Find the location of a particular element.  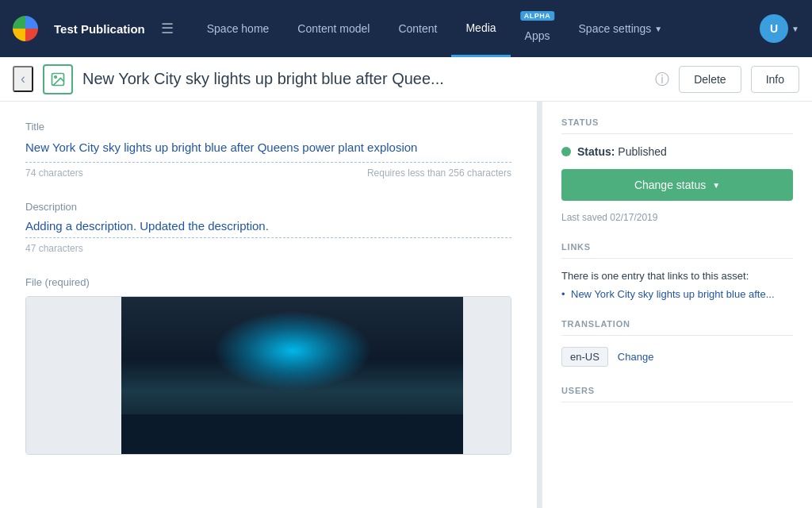

description-field-section: Description Adding a description. Update… is located at coordinates (268, 227).